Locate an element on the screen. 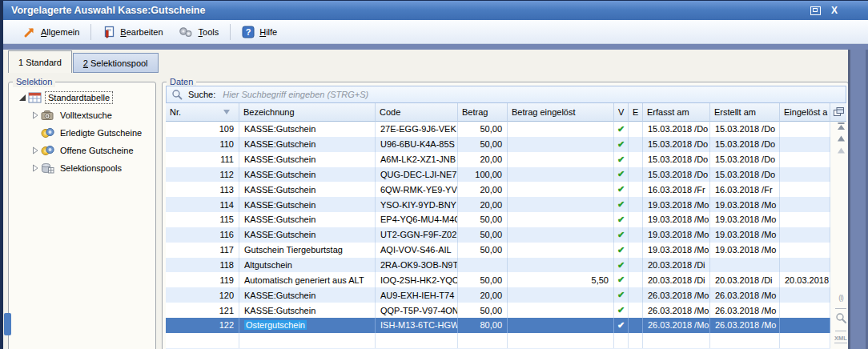 The width and height of the screenshot is (868, 349). table-header: Nr.BezeichnungCodeBetragBetrag eingelöst… is located at coordinates (506, 112).